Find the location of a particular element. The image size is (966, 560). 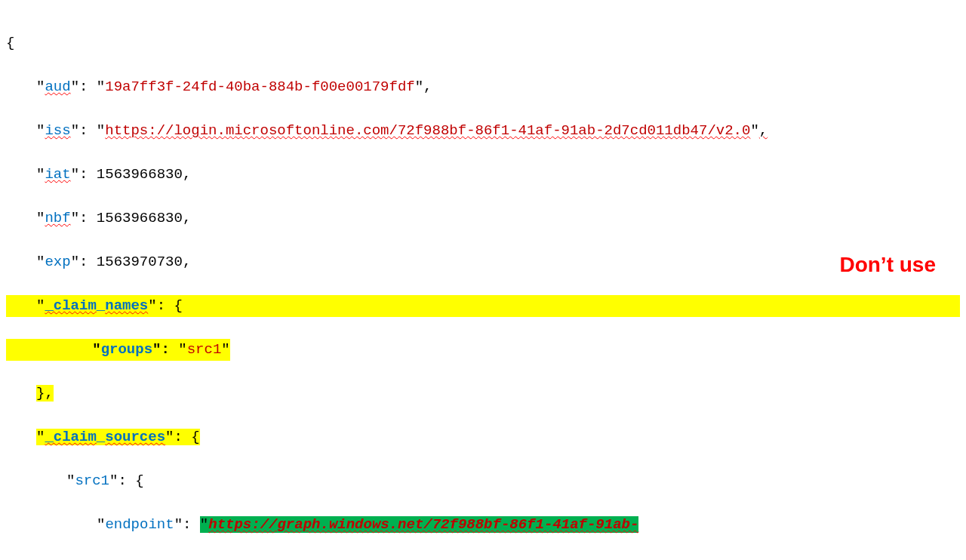

code-line: "iat": 1563966830, is located at coordinates (483, 175).